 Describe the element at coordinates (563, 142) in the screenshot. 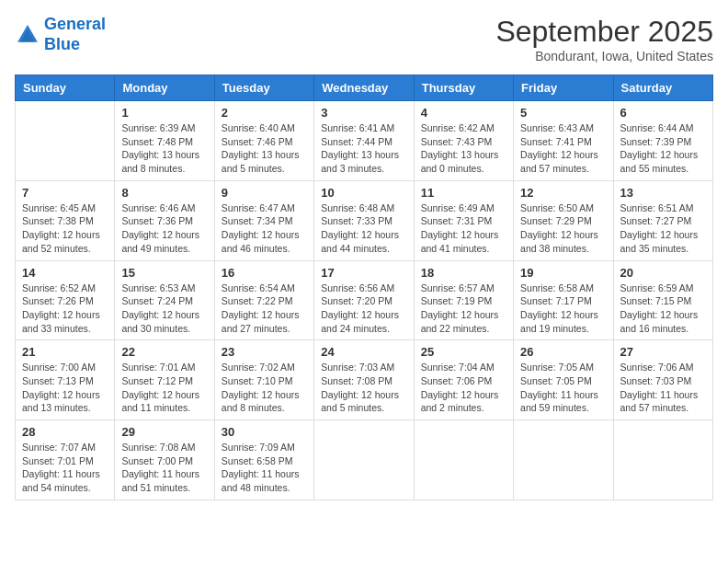

I see `calendar-cell: 5Sunrise: 6:43 AMSunset: 7:41 PMDaylight…` at that location.